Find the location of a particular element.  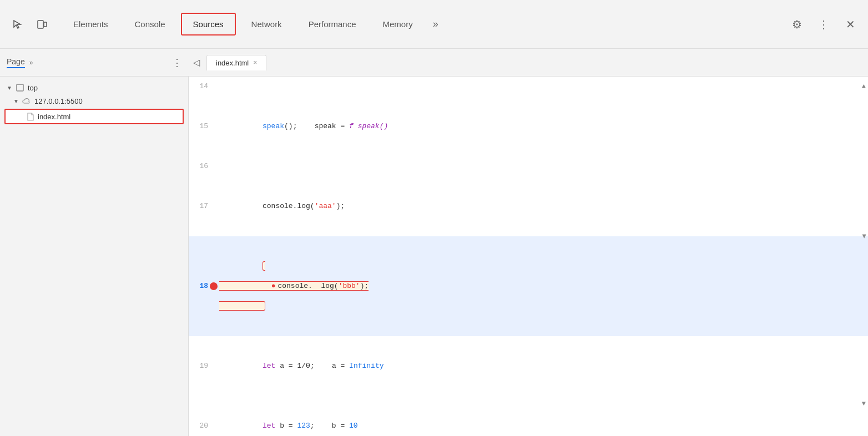

tree-arrow-server: ▼ is located at coordinates (16, 101).